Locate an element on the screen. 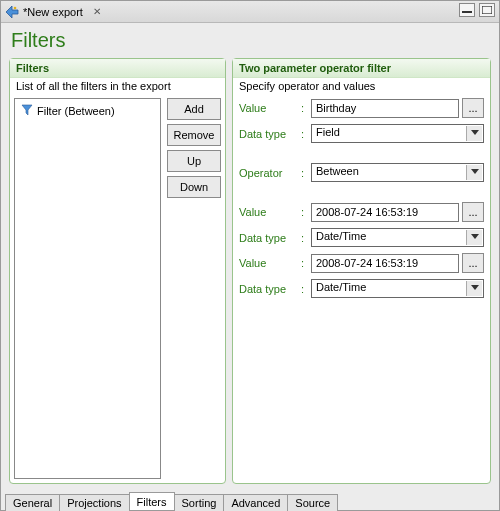 The image size is (500, 511). value1-label: Value is located at coordinates (270, 108).